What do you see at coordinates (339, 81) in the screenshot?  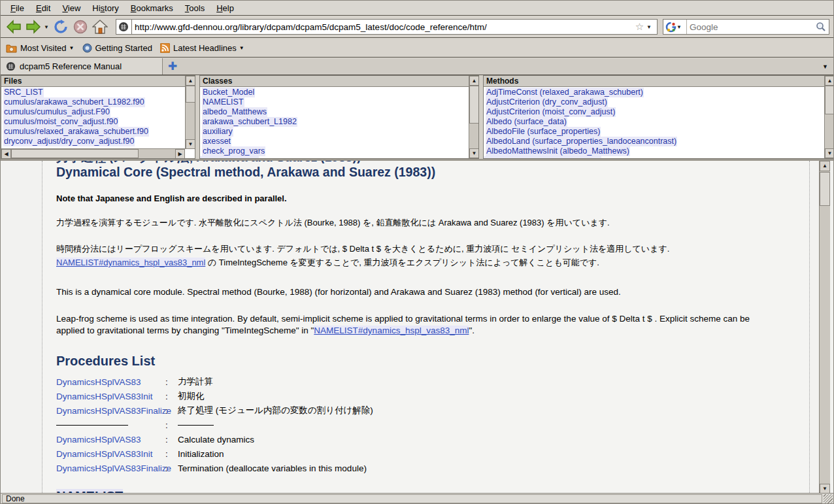 I see `classes-frame-title: Classes` at bounding box center [339, 81].